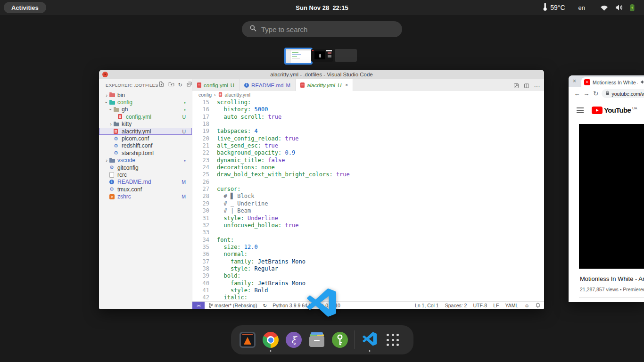 The width and height of the screenshot is (644, 362). I want to click on file-tree: binconfig●gh●config.ymlUkittyalacritty.y…, so click(145, 146).